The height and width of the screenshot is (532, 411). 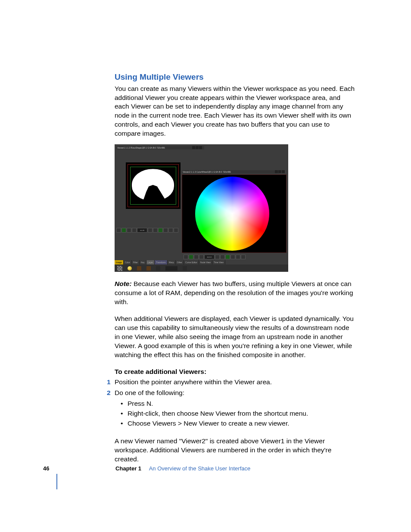 What do you see at coordinates (180, 262) in the screenshot?
I see `tab-other: Other` at bounding box center [180, 262].